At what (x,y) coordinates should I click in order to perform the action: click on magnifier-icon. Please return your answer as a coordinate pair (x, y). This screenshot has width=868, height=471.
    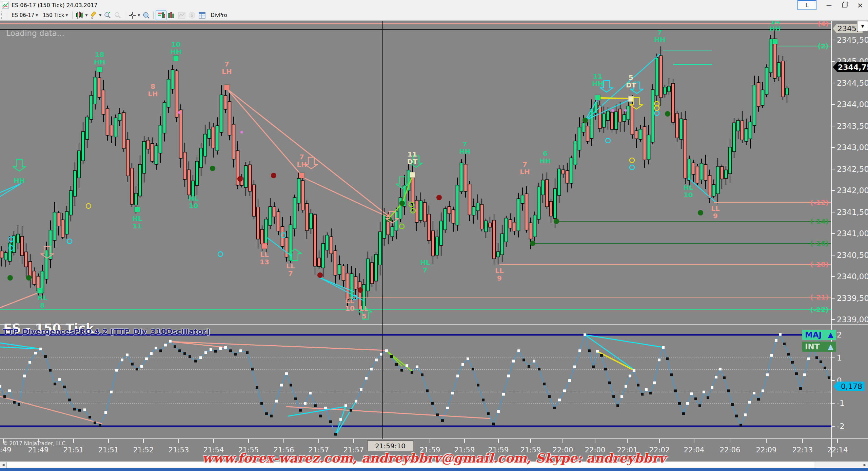
    Looking at the image, I should click on (146, 15).